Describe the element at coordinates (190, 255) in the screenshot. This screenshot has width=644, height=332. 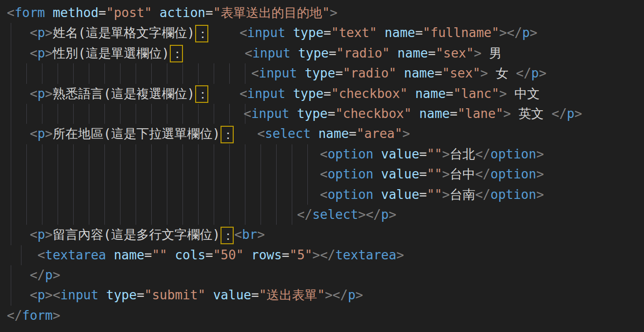
I see `code-token: cols` at that location.